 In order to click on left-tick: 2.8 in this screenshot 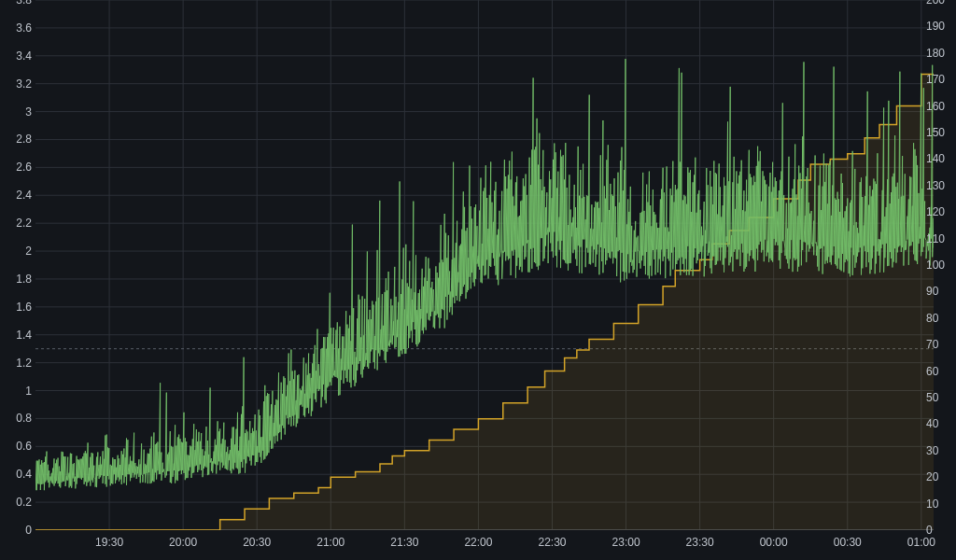, I will do `click(24, 139)`.